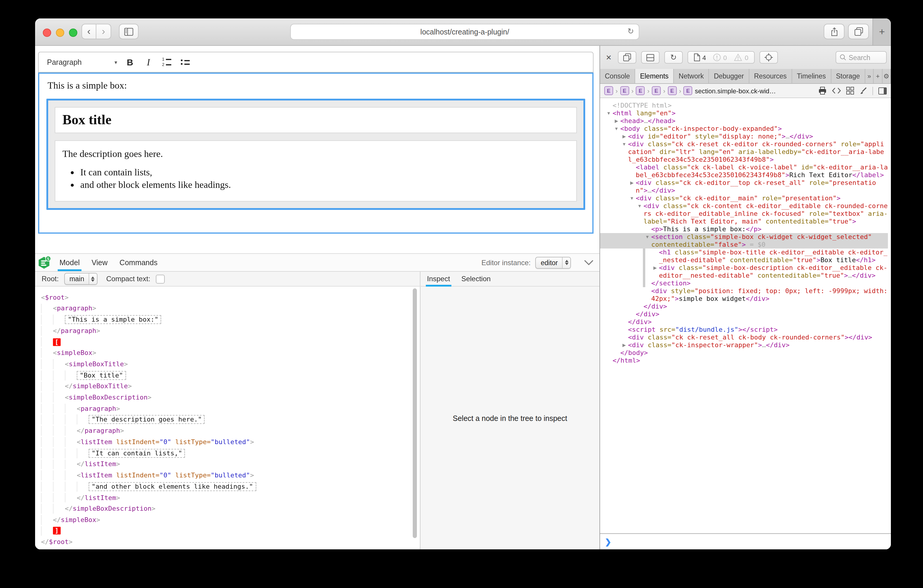  I want to click on model-tree-line: "Box title", so click(230, 375).